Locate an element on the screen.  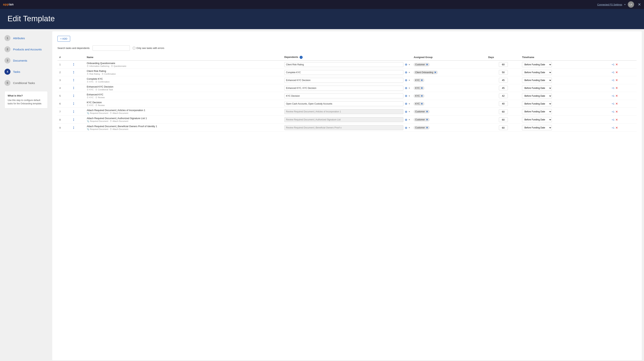
settings-link: Connected FS Settings is located at coordinates (610, 5).